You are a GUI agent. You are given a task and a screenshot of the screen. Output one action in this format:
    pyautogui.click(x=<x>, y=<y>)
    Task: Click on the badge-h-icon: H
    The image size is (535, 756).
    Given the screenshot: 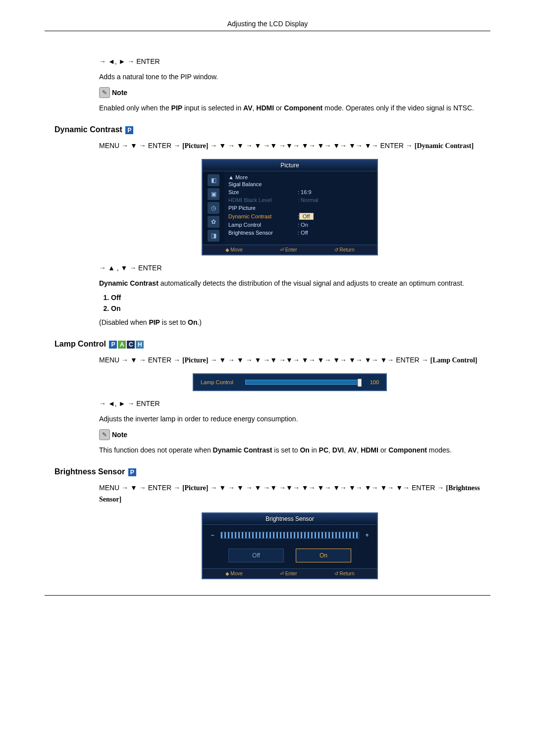 What is the action you would take?
    pyautogui.click(x=140, y=345)
    